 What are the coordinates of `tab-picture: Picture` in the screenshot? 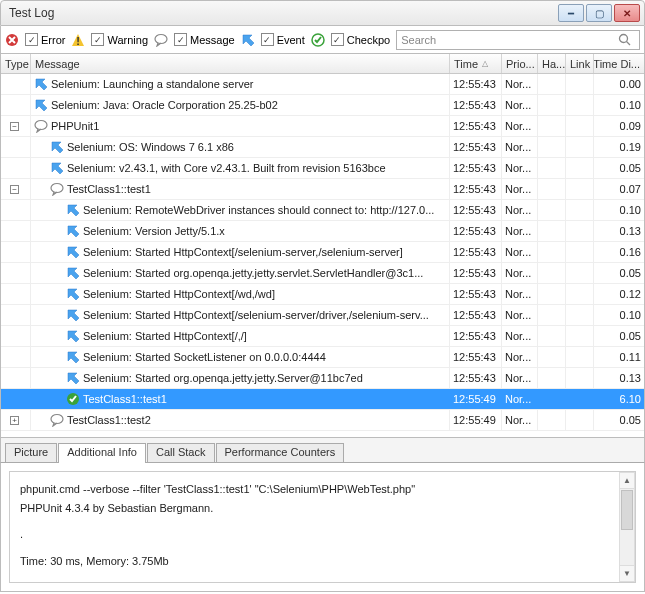 It's located at (31, 453).